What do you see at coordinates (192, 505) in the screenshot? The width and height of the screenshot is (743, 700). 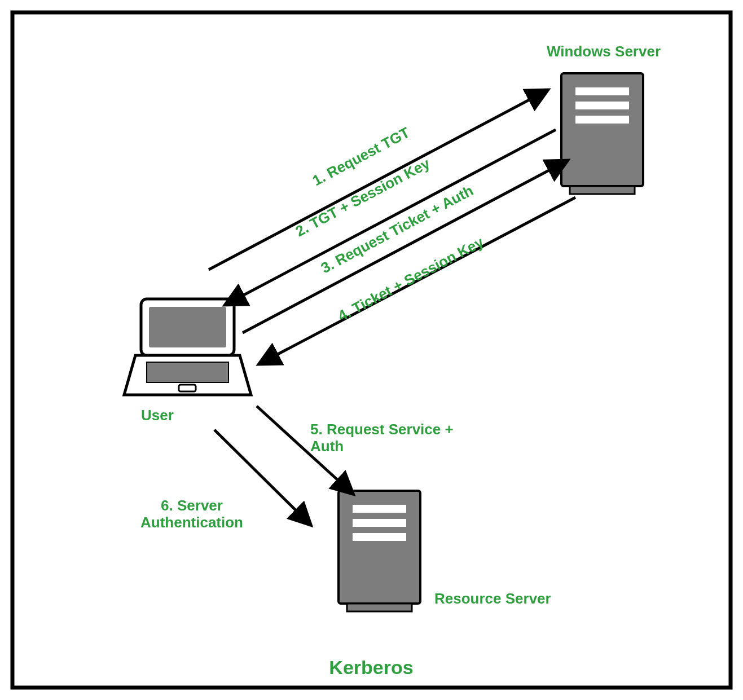 I see `step6a-label: 6. Server` at bounding box center [192, 505].